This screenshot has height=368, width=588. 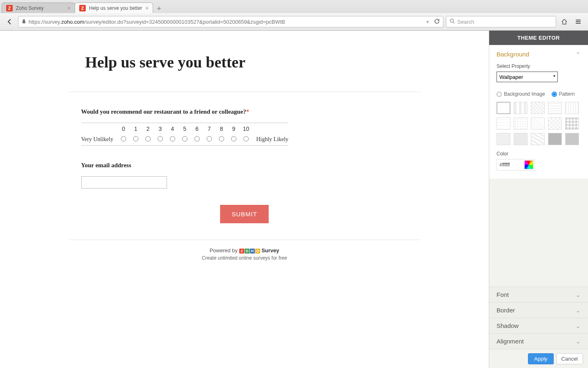 I want to click on nps-number: 0, so click(x=123, y=129).